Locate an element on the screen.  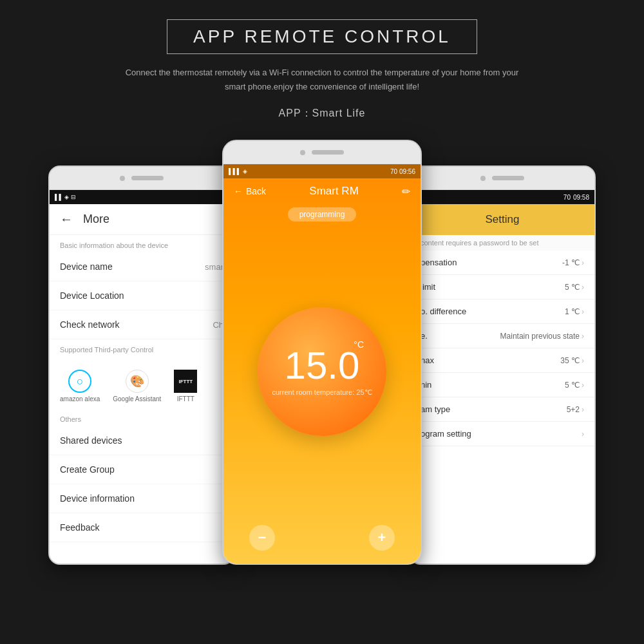
right-header-title: Setting is located at coordinates (502, 219).